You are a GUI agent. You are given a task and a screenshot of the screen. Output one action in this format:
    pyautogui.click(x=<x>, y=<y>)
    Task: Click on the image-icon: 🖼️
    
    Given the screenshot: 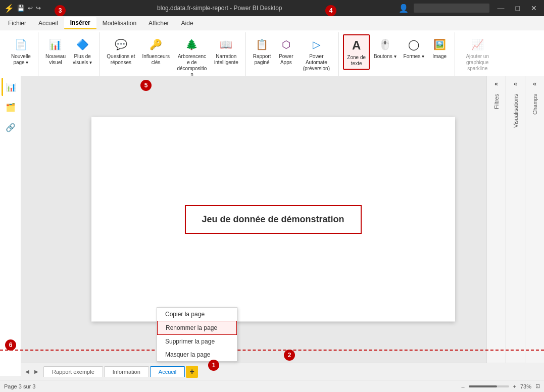 What is the action you would take?
    pyautogui.click(x=439, y=44)
    